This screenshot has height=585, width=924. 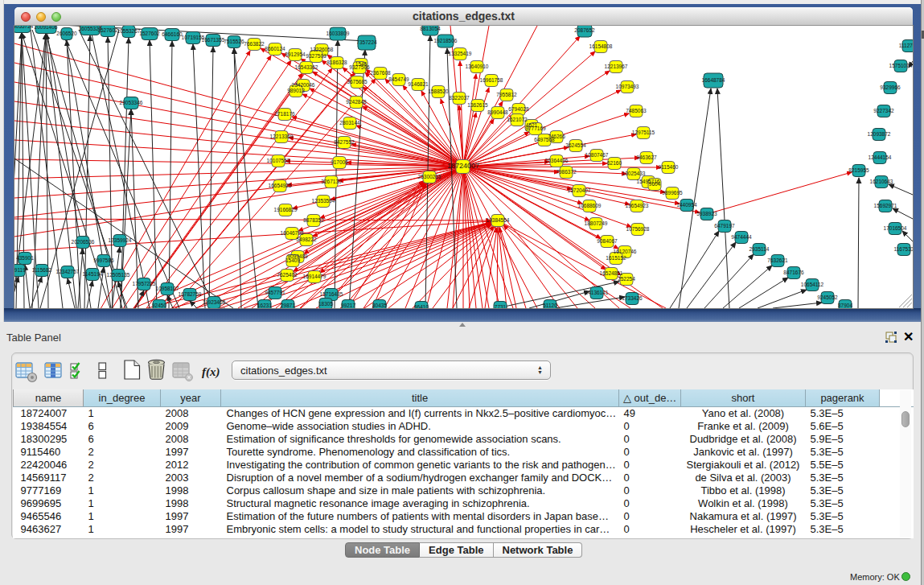 What do you see at coordinates (211, 372) in the screenshot?
I see `svg-text: f(x)` at bounding box center [211, 372].